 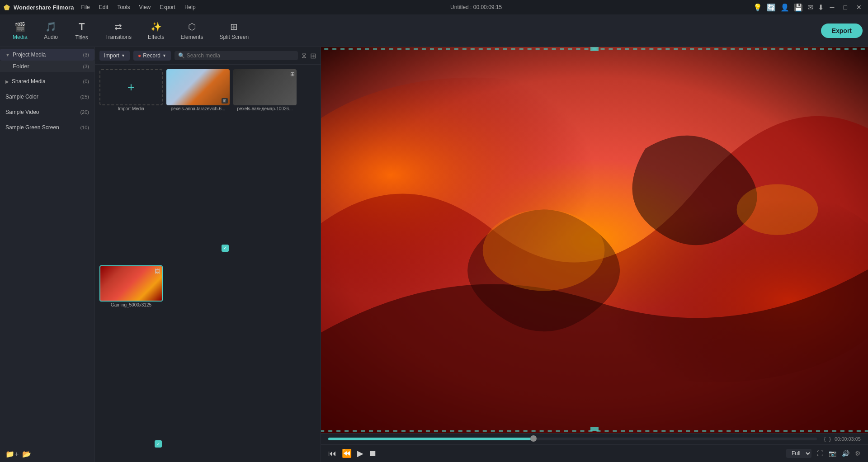 I want to click on sample-green-section: Sample Green Screen (10), so click(x=47, y=127).